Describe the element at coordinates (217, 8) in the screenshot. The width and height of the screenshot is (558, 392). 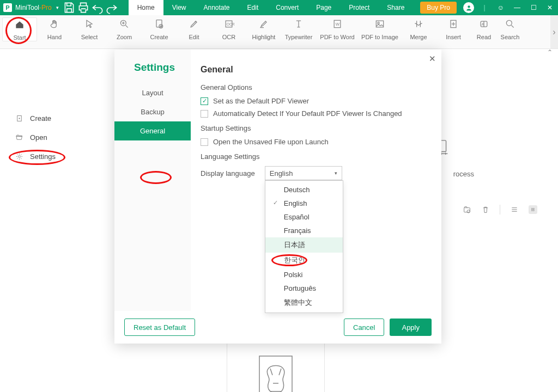
I see `menu-annotate: Annotate` at that location.